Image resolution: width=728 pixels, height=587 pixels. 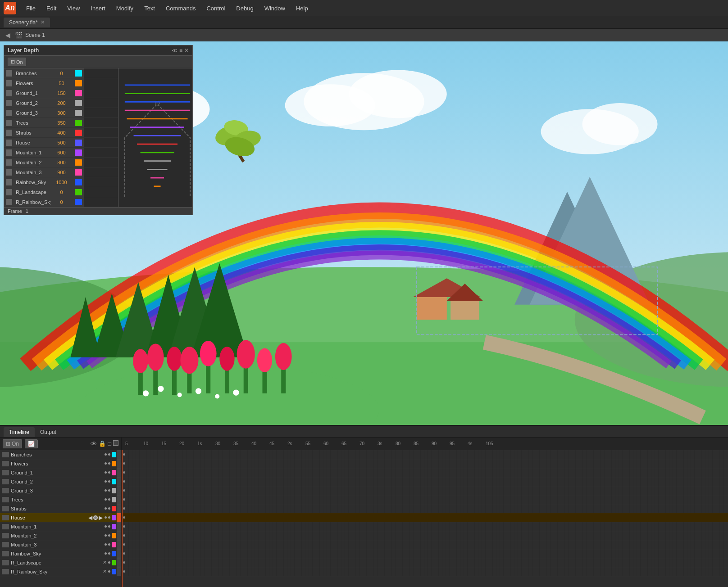 I want to click on menu-modify: Modify, so click(x=125, y=8).